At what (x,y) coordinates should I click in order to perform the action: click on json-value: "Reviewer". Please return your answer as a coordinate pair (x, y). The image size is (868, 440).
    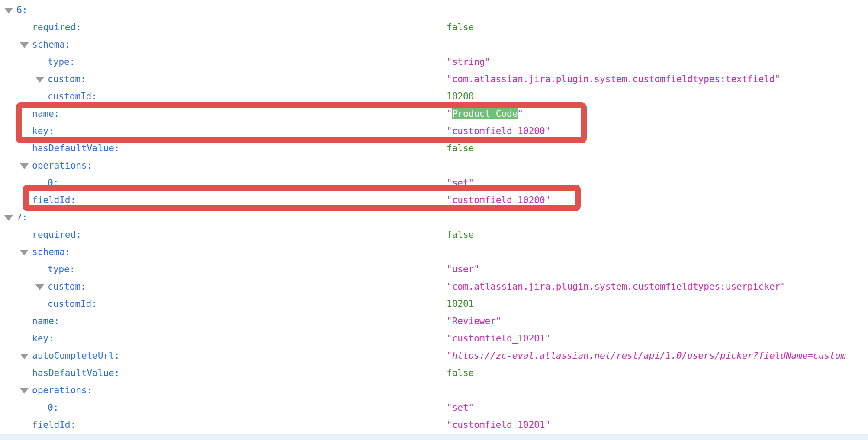
    Looking at the image, I should click on (474, 321).